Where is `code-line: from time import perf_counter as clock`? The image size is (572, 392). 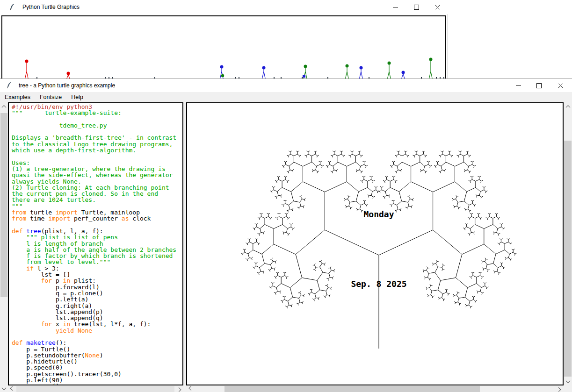 code-line: from time import perf_counter as clock is located at coordinates (94, 219).